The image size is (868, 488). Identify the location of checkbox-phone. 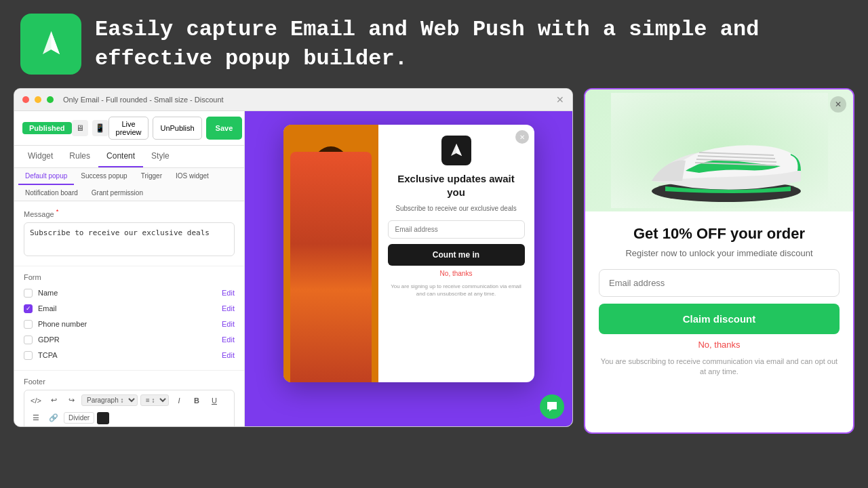
(28, 324).